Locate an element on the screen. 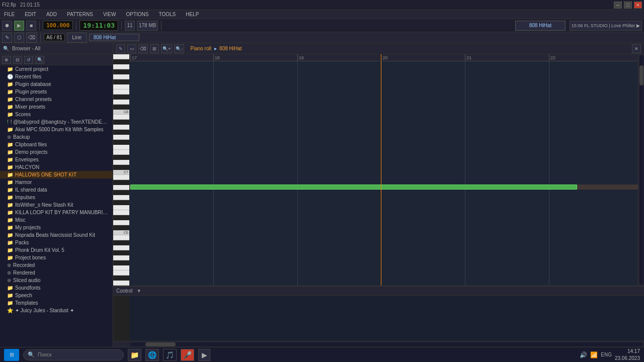  sidebar-item-25: 📁Project bones is located at coordinates (56, 257).